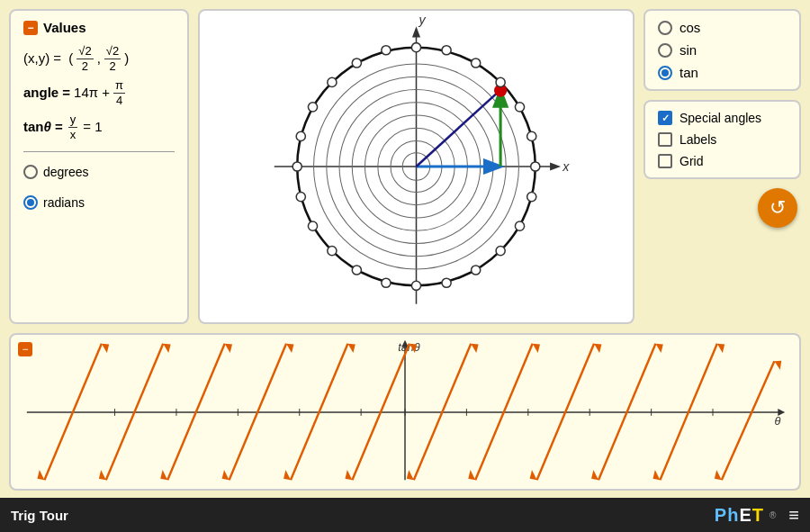 The width and height of the screenshot is (810, 532). I want to click on phet-text: PhET, so click(740, 515).